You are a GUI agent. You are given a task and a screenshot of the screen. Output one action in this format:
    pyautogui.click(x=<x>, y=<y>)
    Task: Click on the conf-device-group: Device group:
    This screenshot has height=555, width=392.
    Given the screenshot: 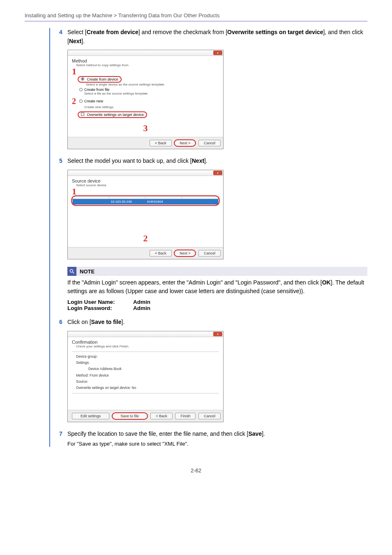 What is the action you would take?
    pyautogui.click(x=145, y=357)
    